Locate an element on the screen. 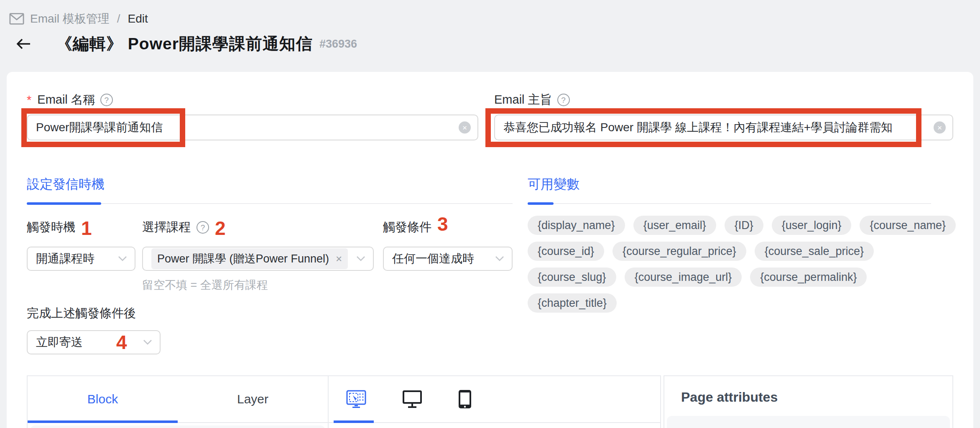 This screenshot has height=428, width=980. variable-tag: {user_email} is located at coordinates (675, 225).